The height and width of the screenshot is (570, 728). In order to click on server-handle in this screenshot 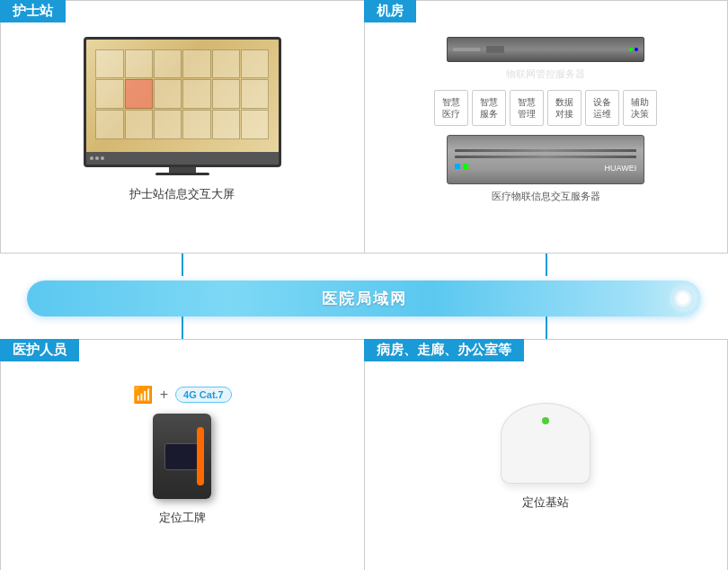, I will do `click(466, 49)`.